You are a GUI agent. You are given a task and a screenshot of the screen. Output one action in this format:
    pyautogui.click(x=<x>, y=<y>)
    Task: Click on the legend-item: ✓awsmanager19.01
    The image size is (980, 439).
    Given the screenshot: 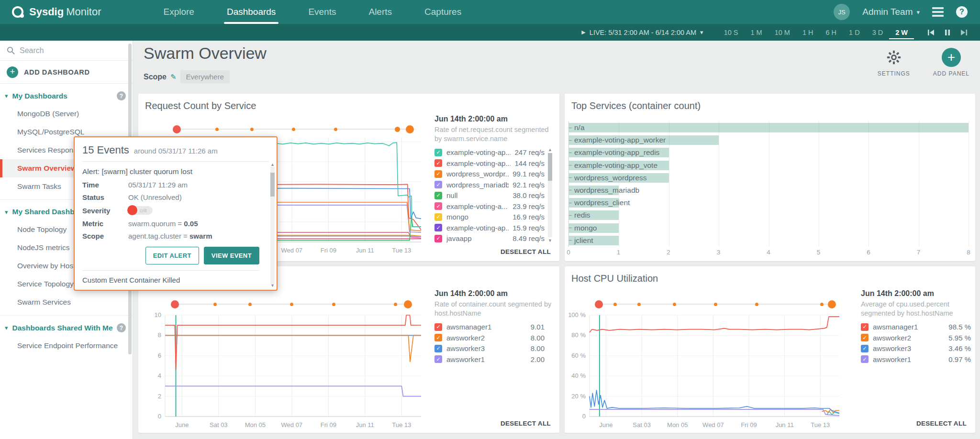 What is the action you would take?
    pyautogui.click(x=493, y=327)
    